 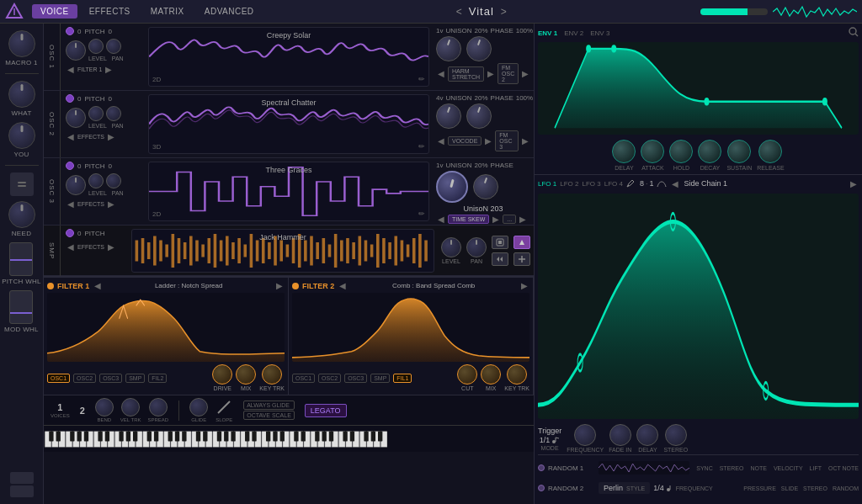 What do you see at coordinates (647, 435) in the screenshot?
I see `lfo-delay-knob` at bounding box center [647, 435].